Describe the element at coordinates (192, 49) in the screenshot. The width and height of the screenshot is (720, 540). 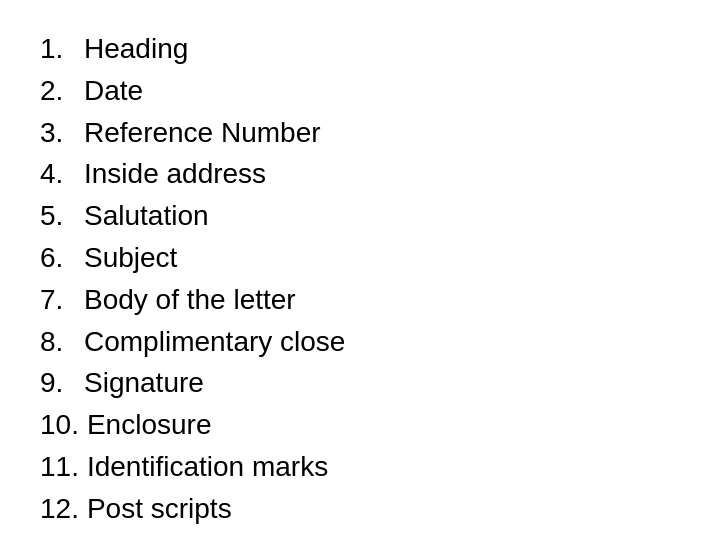
I see `list-item: 1.Heading` at that location.